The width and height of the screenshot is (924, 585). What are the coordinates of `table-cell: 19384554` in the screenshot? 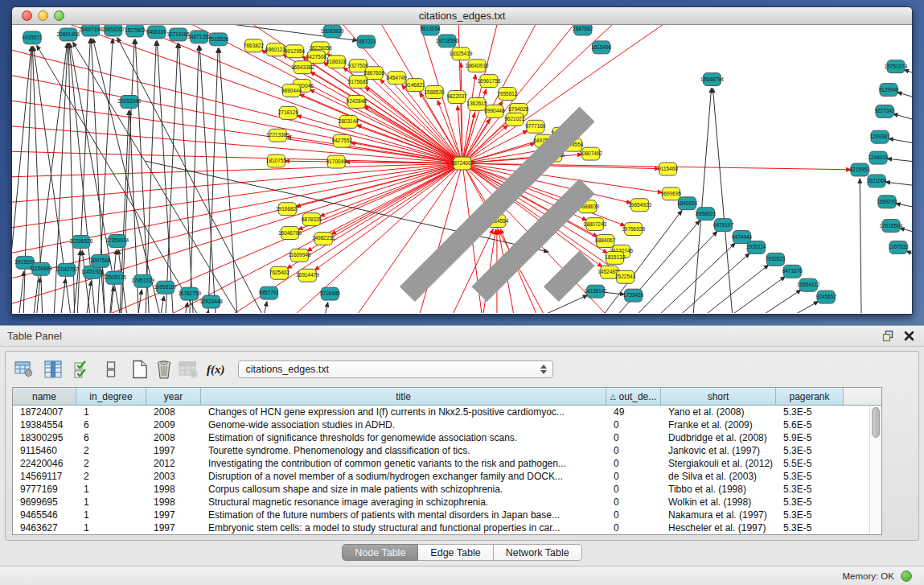 It's located at (45, 425).